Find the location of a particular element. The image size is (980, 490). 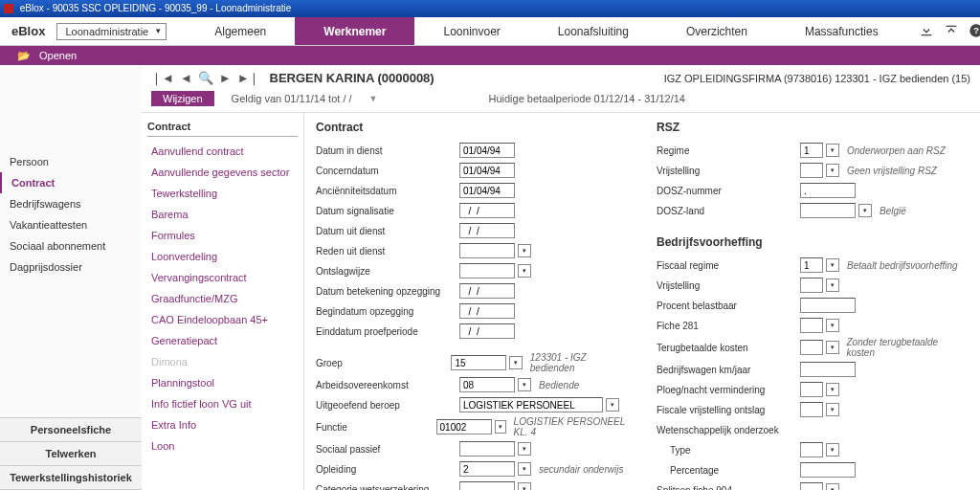

leftnav-item: Bedrijfswagens is located at coordinates (71, 204).